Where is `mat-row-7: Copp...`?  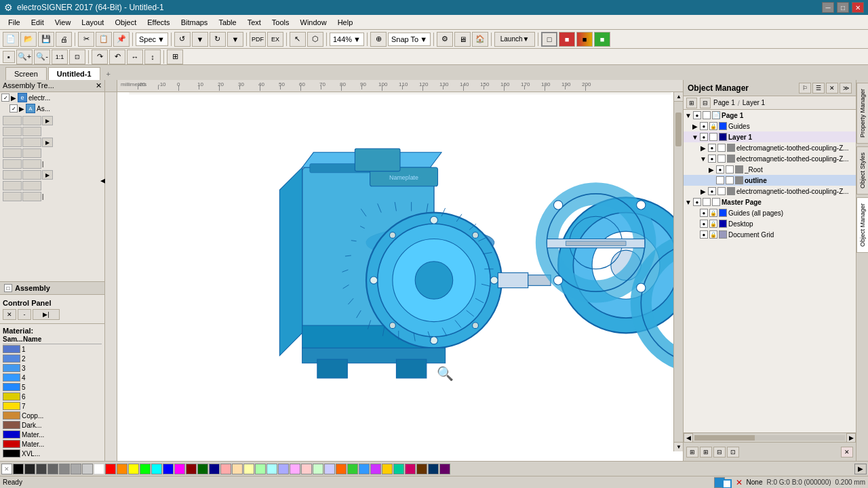 mat-row-7: Copp... is located at coordinates (52, 415).